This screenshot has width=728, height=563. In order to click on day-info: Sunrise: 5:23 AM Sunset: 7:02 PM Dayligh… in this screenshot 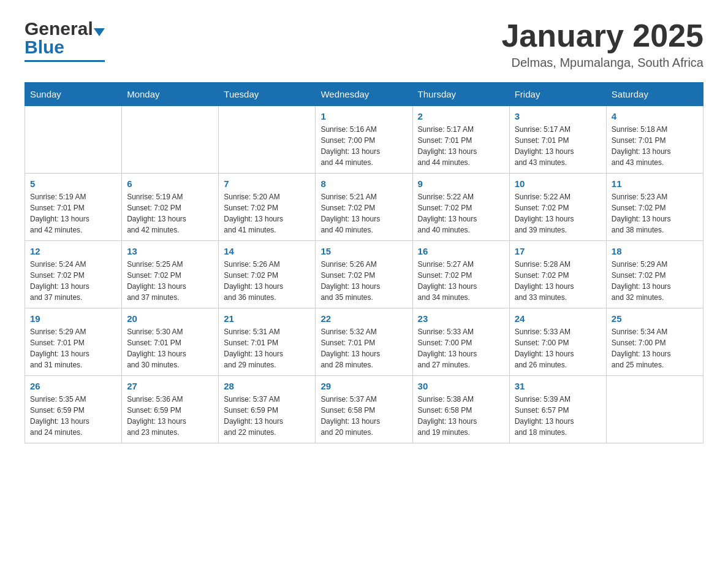, I will do `click(654, 213)`.